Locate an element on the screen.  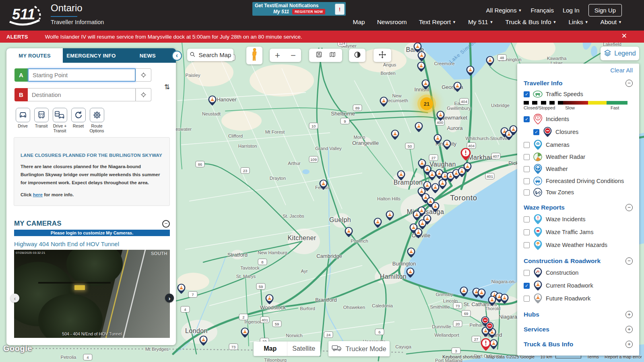
camera-login-banner: Please login to customize My Cameras. is located at coordinates (92, 233).